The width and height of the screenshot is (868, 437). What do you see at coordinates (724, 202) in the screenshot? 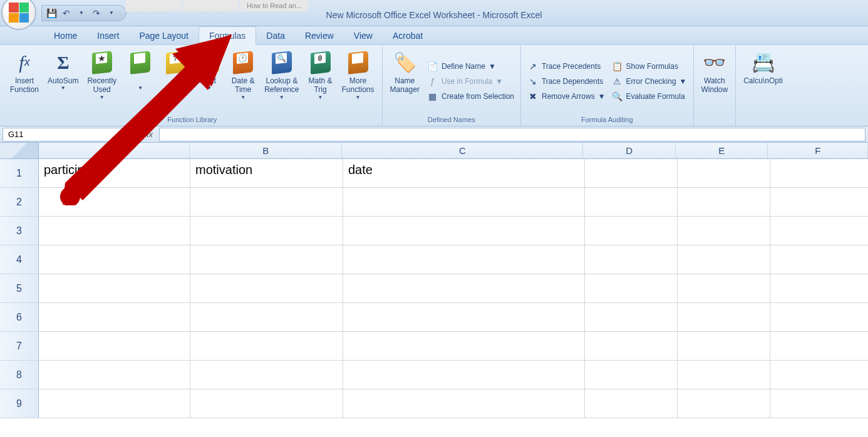
I see `cell-E2` at bounding box center [724, 202].